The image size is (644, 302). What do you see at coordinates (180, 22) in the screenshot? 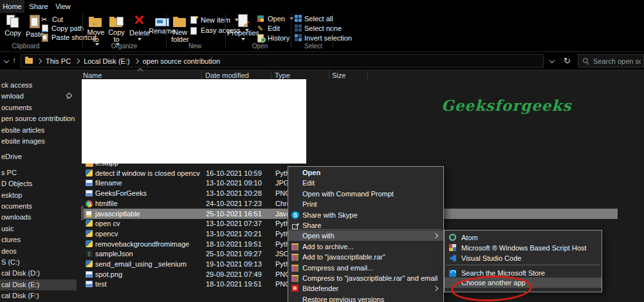
I see `new-folder-icon` at bounding box center [180, 22].